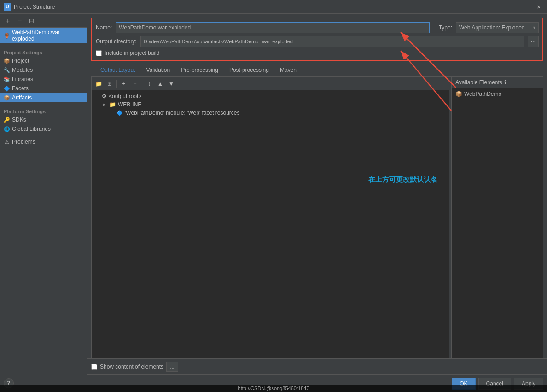 The width and height of the screenshot is (547, 392). Describe the element at coordinates (172, 367) in the screenshot. I see `footer-browse-btn: ...` at that location.